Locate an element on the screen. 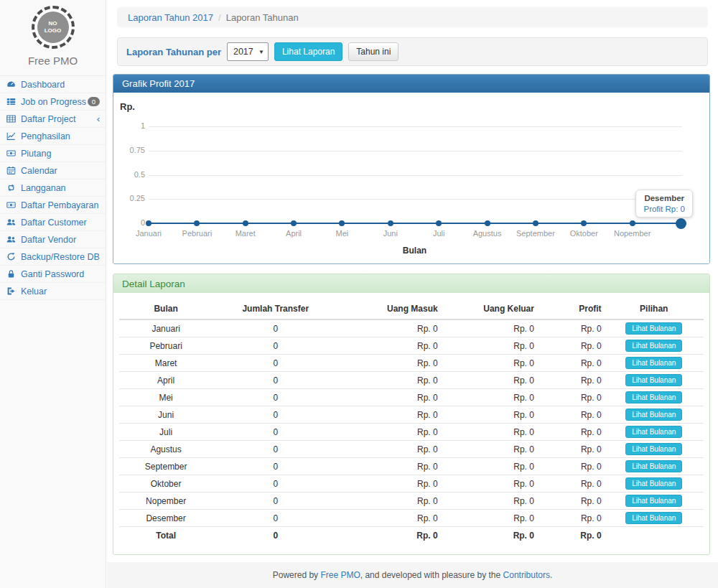 The width and height of the screenshot is (718, 588). data-point-maret is located at coordinates (246, 223).